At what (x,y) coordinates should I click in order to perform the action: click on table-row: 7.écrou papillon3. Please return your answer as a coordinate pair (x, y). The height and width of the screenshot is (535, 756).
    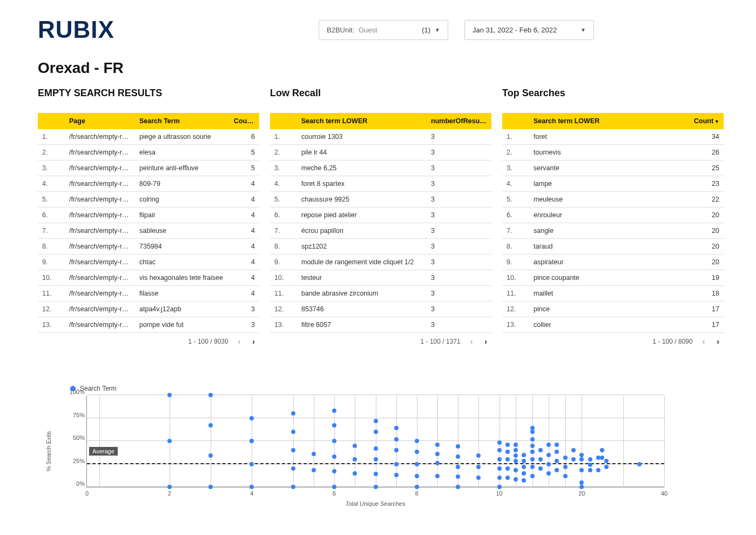
    Looking at the image, I should click on (381, 231).